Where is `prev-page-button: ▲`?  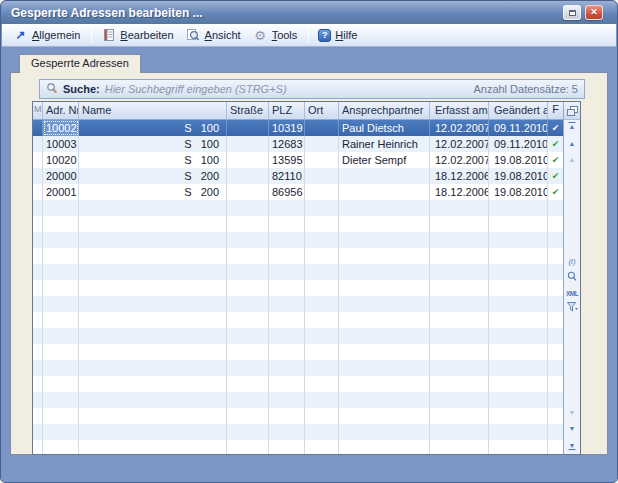
prev-page-button: ▲ is located at coordinates (572, 144).